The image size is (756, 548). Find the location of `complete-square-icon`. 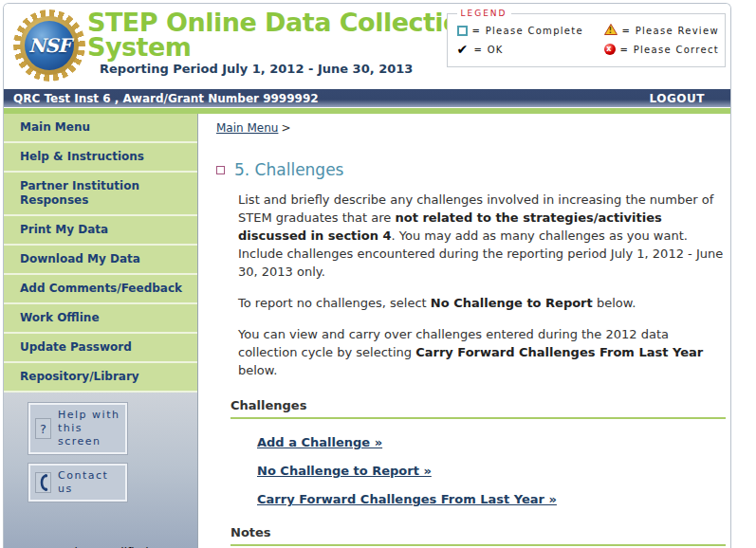

complete-square-icon is located at coordinates (463, 30).